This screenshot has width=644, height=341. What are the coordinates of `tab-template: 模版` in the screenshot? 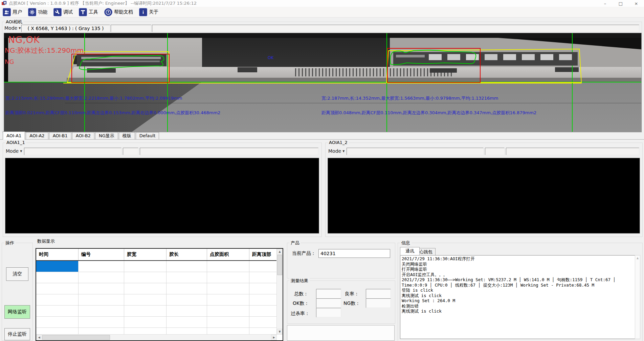 It's located at (127, 136).